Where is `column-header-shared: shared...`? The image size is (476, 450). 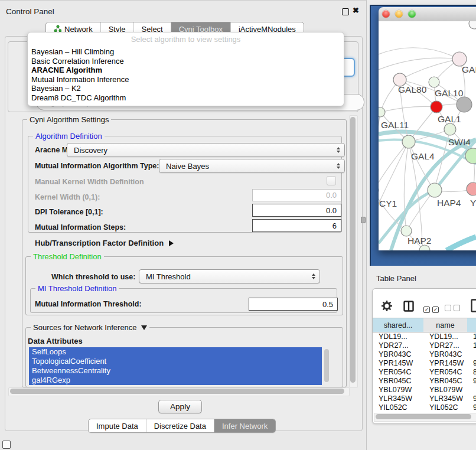
column-header-shared: shared... is located at coordinates (398, 325).